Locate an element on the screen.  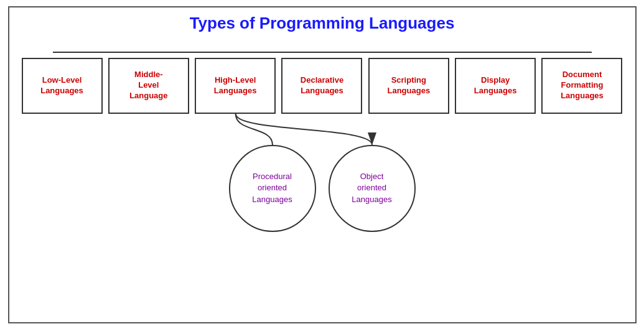
lang-box-5: DisplayLanguages is located at coordinates (495, 86).